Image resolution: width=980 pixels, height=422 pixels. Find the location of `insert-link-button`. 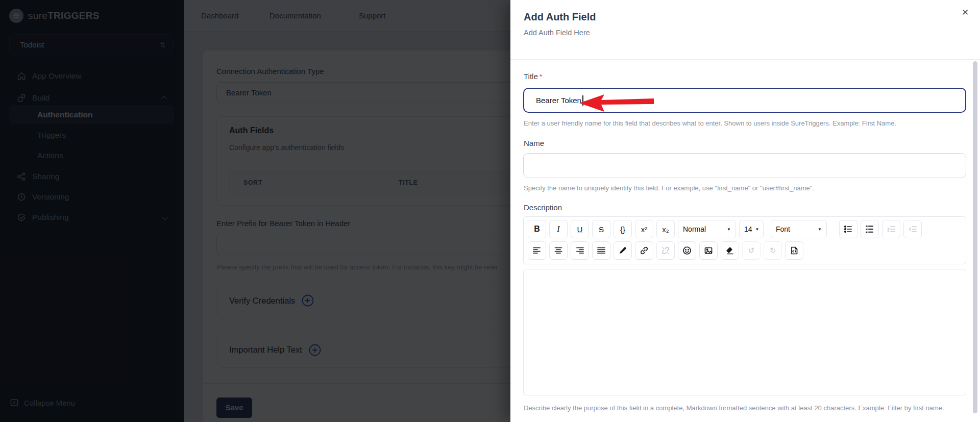

insert-link-button is located at coordinates (644, 251).